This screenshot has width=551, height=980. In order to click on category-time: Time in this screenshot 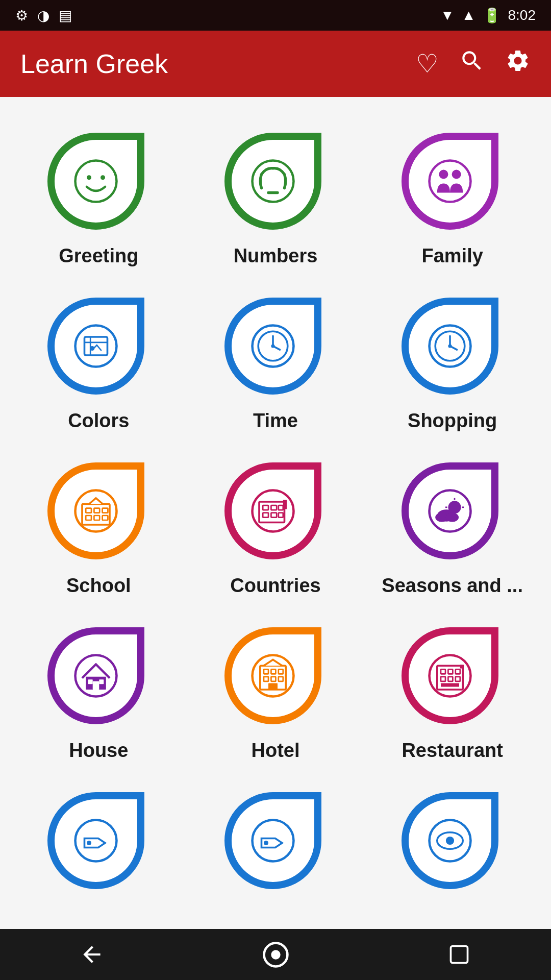, I will do `click(276, 364)`.